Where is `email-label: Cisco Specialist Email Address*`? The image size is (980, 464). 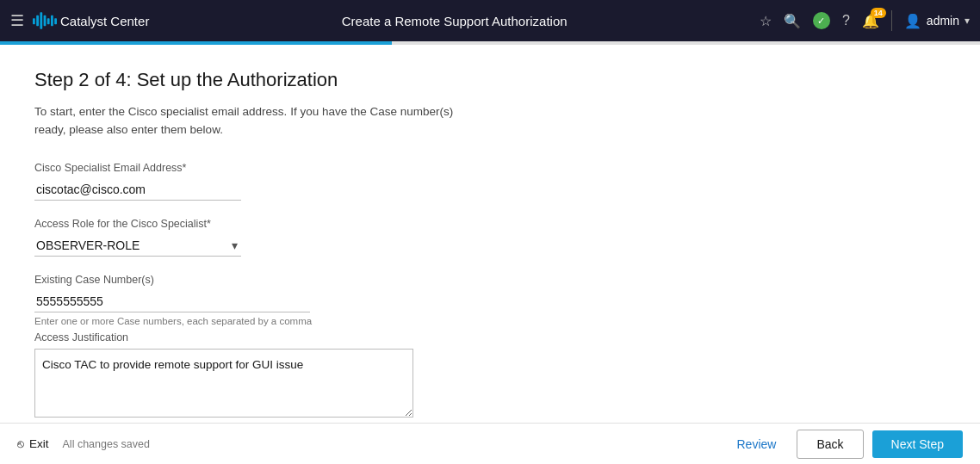 email-label: Cisco Specialist Email Address* is located at coordinates (490, 168).